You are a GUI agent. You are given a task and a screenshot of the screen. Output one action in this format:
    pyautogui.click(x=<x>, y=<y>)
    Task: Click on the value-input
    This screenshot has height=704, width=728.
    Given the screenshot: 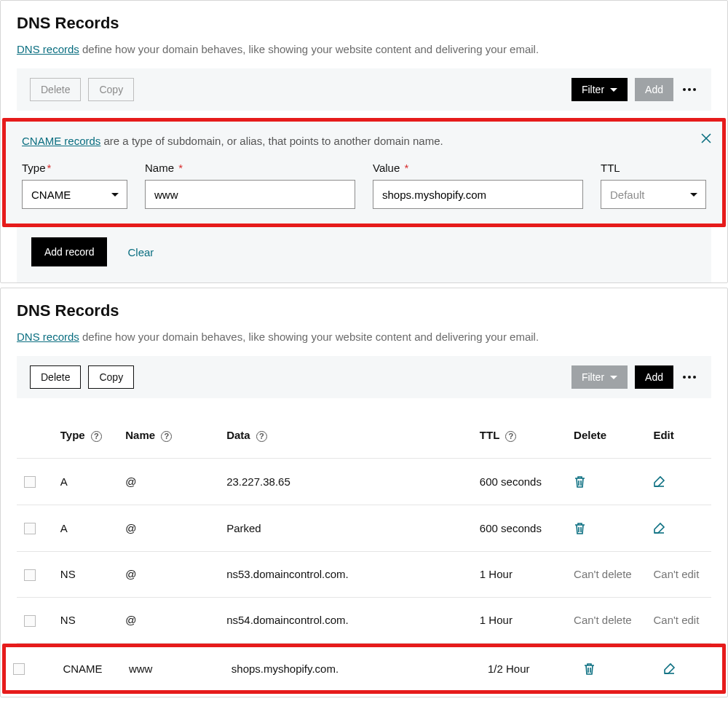 What is the action you would take?
    pyautogui.click(x=478, y=194)
    